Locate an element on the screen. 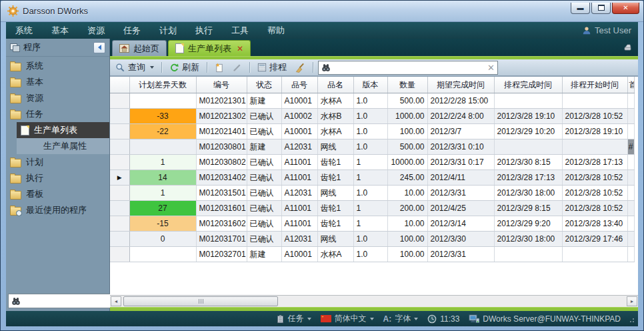 This screenshot has height=331, width=644. column-header-版本: 版本 is located at coordinates (371, 85).